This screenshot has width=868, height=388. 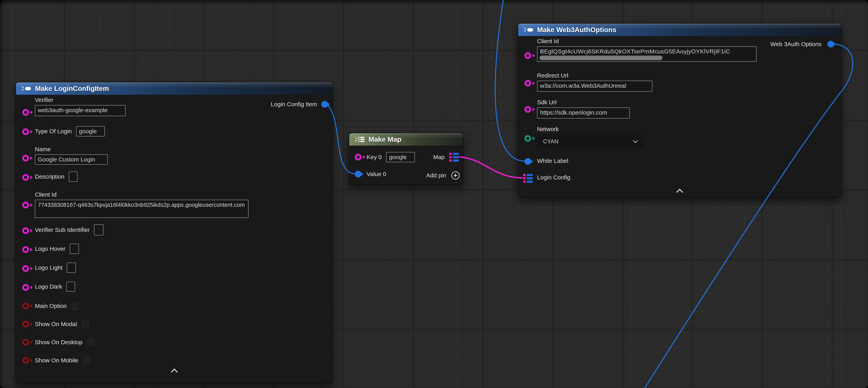 What do you see at coordinates (454, 157) in the screenshot?
I see `map-pin-map` at bounding box center [454, 157].